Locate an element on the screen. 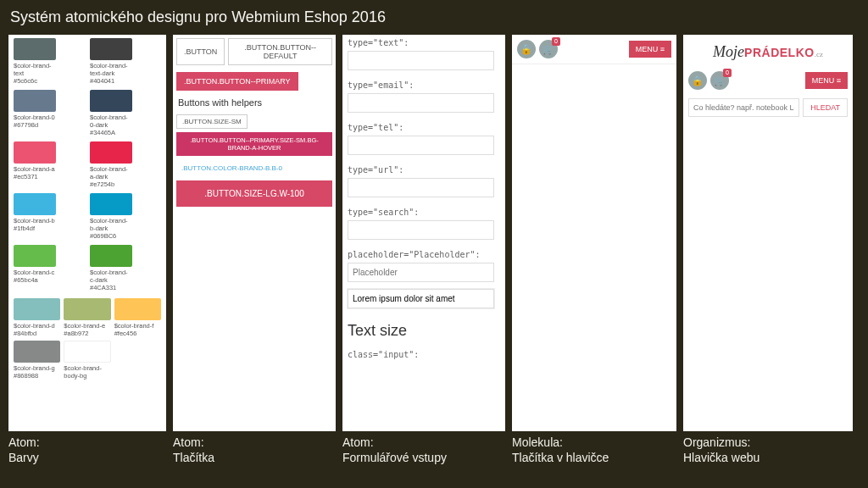 Image resolution: width=868 pixels, height=488 pixels. swatch-label: $color-brand-a-dark#e7254b is located at coordinates (111, 176).